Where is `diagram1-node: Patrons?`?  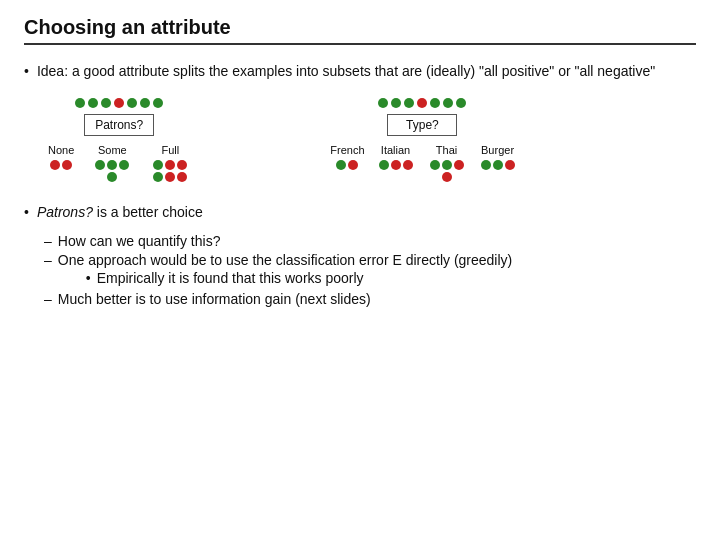
diagram1-node: Patrons? is located at coordinates (119, 125).